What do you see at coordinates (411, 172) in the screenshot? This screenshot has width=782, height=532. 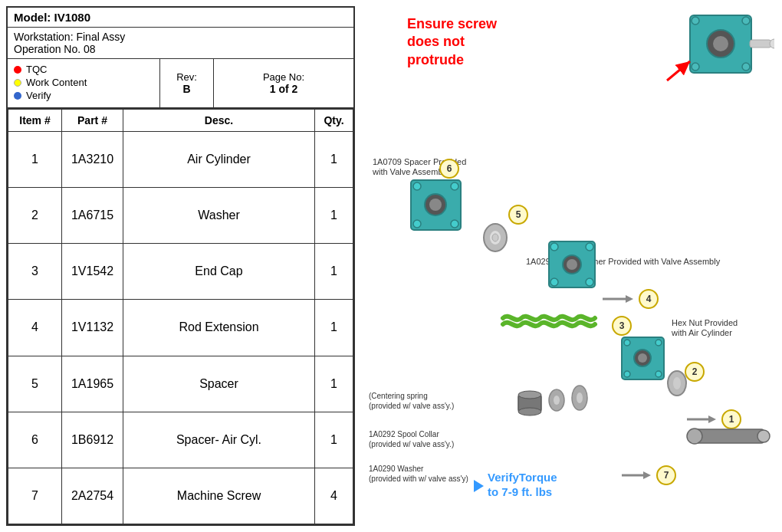 I see `svg-text: with Valve Assembly` at bounding box center [411, 172].